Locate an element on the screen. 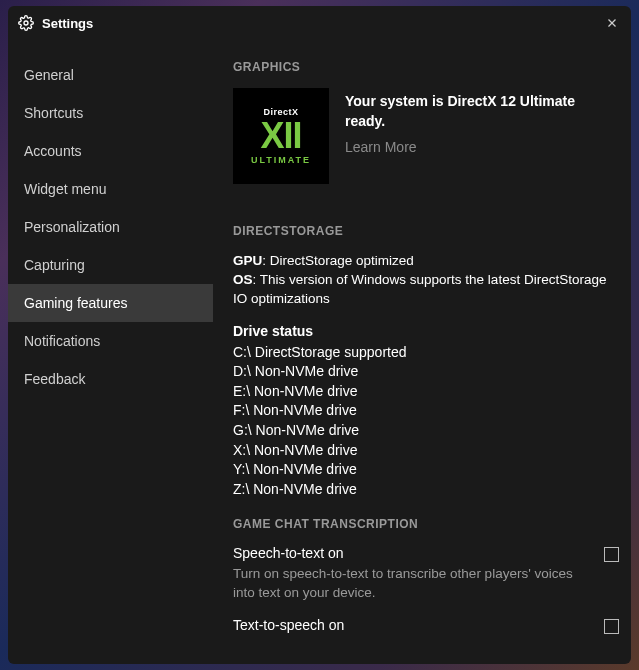 The image size is (639, 670). drive-status-title: Drive status is located at coordinates (426, 331).